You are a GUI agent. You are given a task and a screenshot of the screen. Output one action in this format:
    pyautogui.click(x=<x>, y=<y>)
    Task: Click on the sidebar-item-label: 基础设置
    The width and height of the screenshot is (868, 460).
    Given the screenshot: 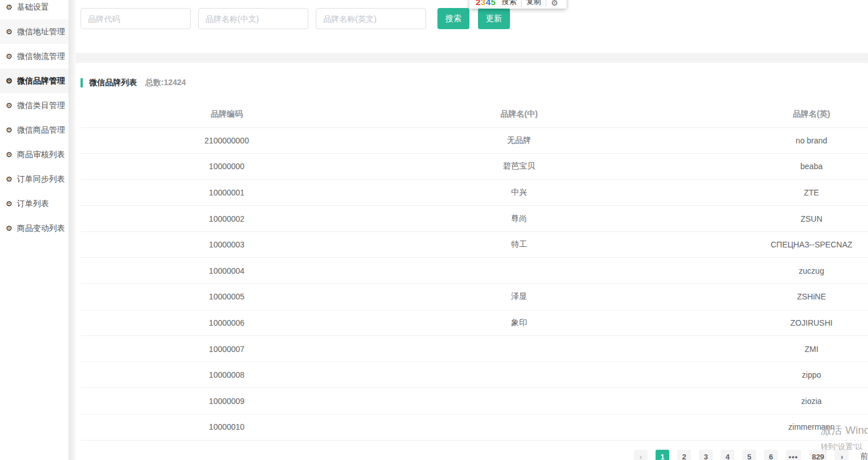 What is the action you would take?
    pyautogui.click(x=33, y=7)
    